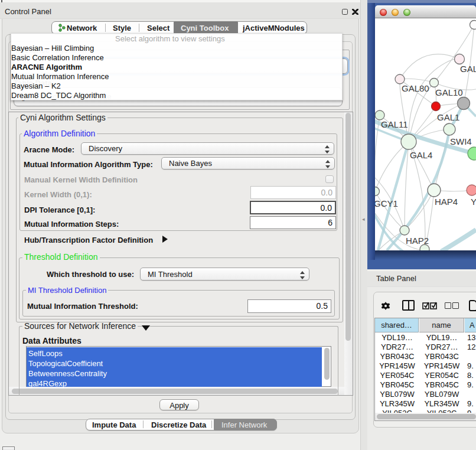  What do you see at coordinates (461, 142) in the screenshot?
I see `svg-text: SWI4` at bounding box center [461, 142].